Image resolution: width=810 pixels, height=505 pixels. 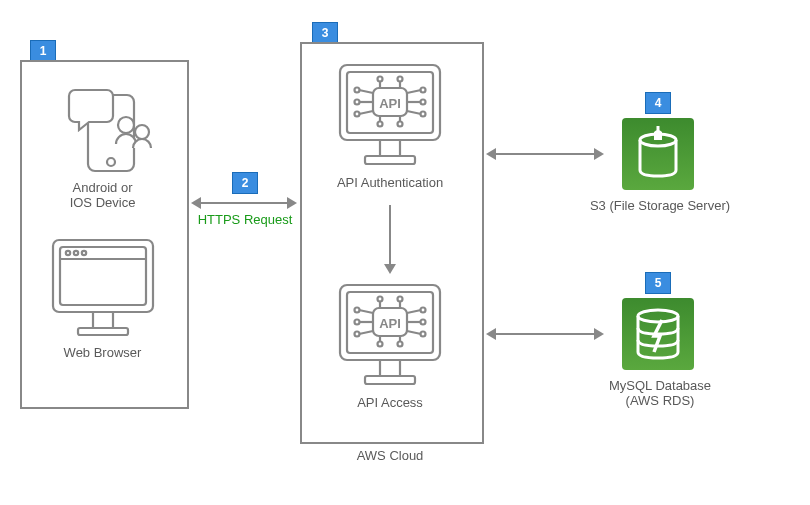 I want to click on badge-1: 1, so click(x=43, y=51).